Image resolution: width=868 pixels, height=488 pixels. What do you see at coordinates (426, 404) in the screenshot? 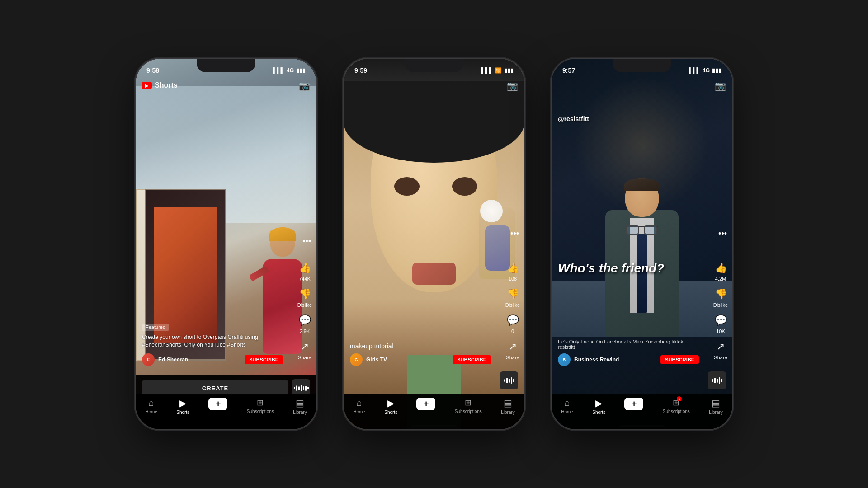
I see `nav-plus-2: +` at bounding box center [426, 404].